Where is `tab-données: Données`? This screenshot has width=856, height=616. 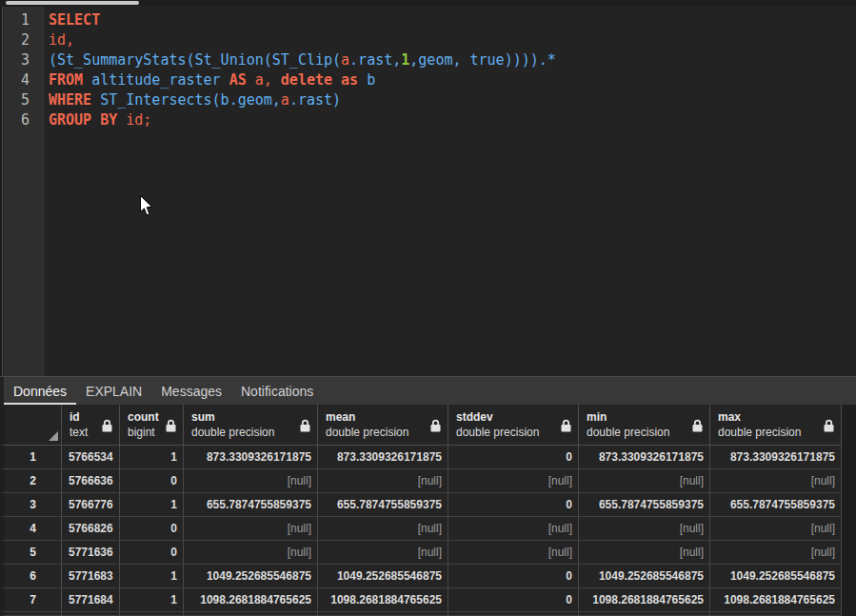
tab-données: Données is located at coordinates (40, 390).